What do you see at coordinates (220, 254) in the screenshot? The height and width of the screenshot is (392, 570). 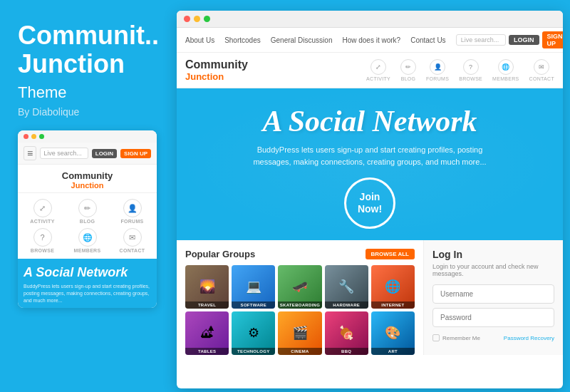 I see `section-title: Popular Groups` at bounding box center [220, 254].